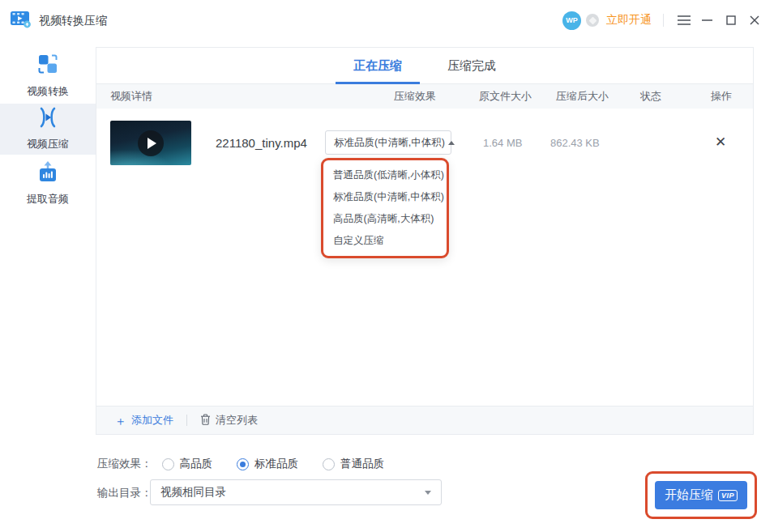 Image resolution: width=774 pixels, height=532 pixels. I want to click on close-icon, so click(754, 20).